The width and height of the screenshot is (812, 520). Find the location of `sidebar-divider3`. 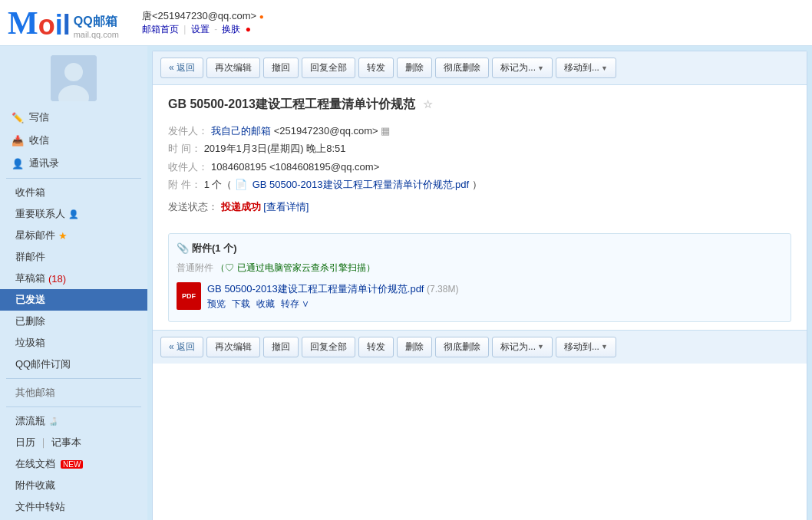

sidebar-divider3 is located at coordinates (74, 406).